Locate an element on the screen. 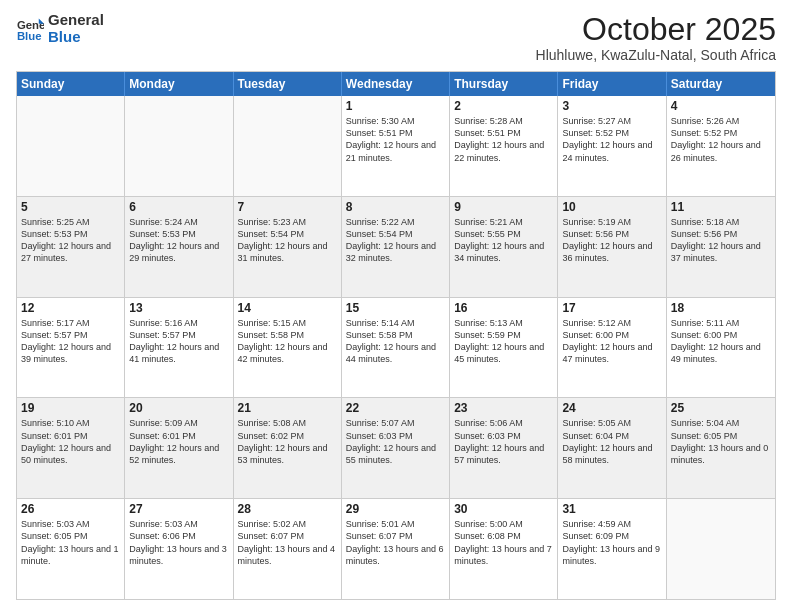  cell-info: Sunset: 5:55 PM is located at coordinates (504, 234).